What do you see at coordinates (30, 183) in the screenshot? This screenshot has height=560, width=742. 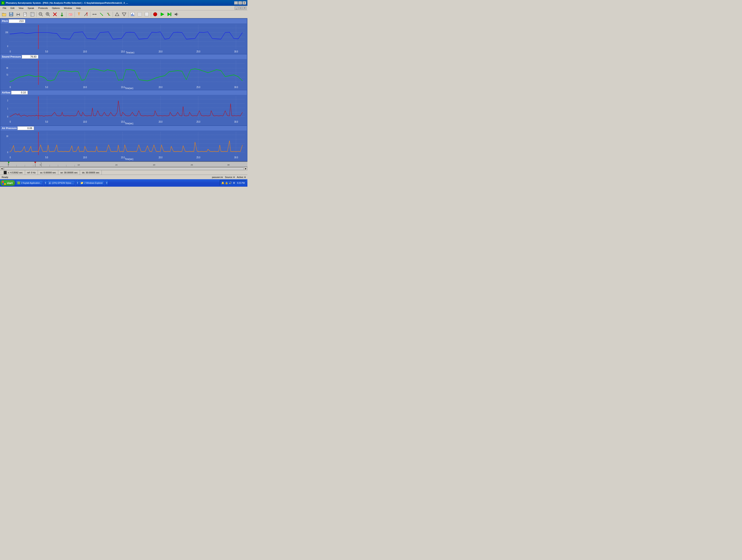 I see `taskbar-kaylab-button: 🟩 2 Kaylab Application...` at bounding box center [30, 183].